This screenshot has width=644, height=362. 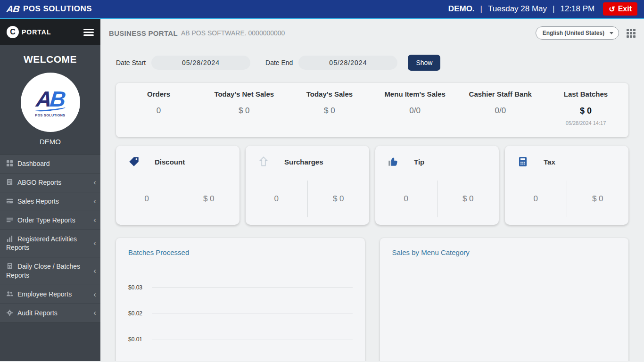 What do you see at coordinates (50, 141) in the screenshot?
I see `account-name: DEMO` at bounding box center [50, 141].